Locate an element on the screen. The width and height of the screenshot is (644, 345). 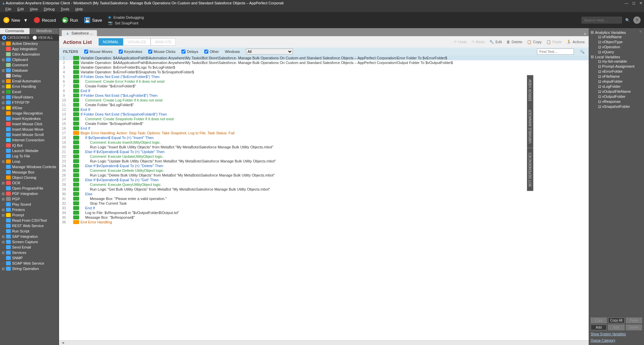
code-line: 14Comment: Create Snapshots Folder if it… is located at coordinates (324, 119).